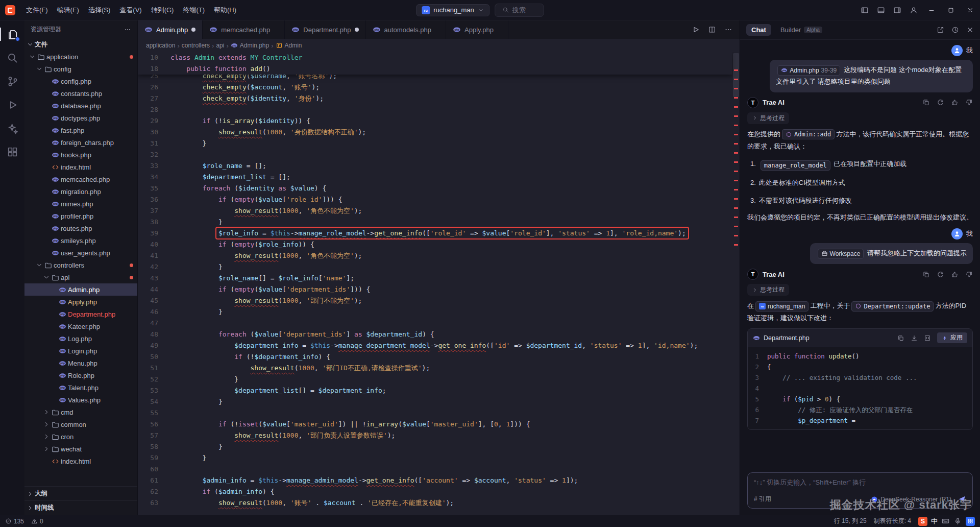 This screenshot has width=980, height=527. Describe the element at coordinates (969, 275) in the screenshot. I see `dislike-button` at that location.